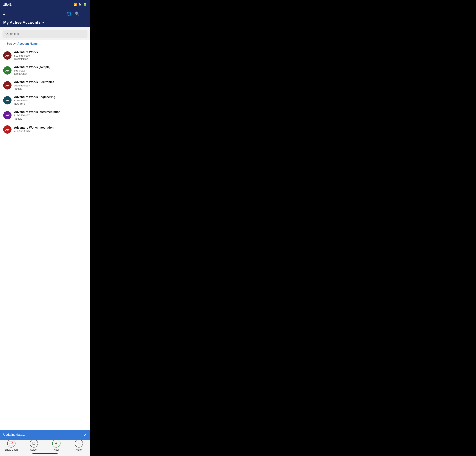  What do you see at coordinates (34, 443) in the screenshot?
I see `select-icon-wrapper: ☑` at bounding box center [34, 443].